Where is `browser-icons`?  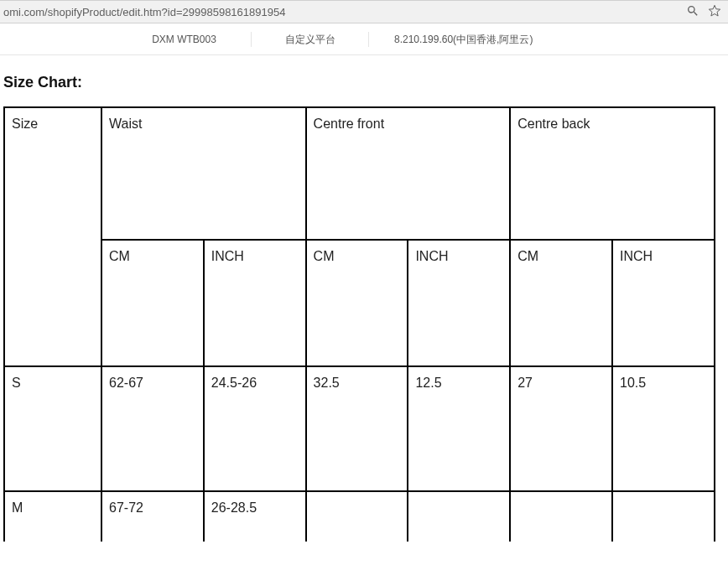
browser-icons is located at coordinates (705, 12).